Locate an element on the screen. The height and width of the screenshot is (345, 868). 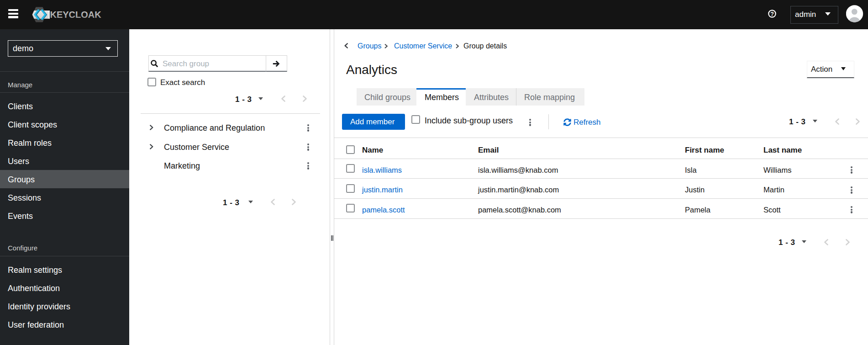
svg-text: KEYCLOAK is located at coordinates (76, 15).